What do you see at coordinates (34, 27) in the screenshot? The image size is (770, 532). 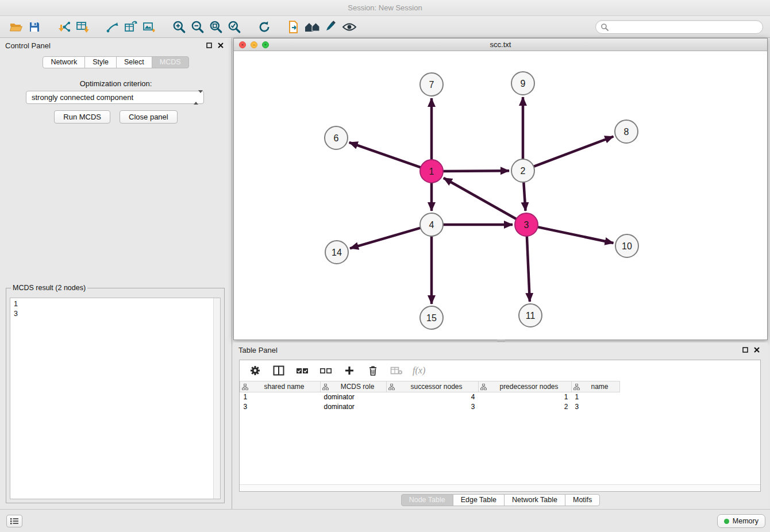 I see `save-session-button` at bounding box center [34, 27].